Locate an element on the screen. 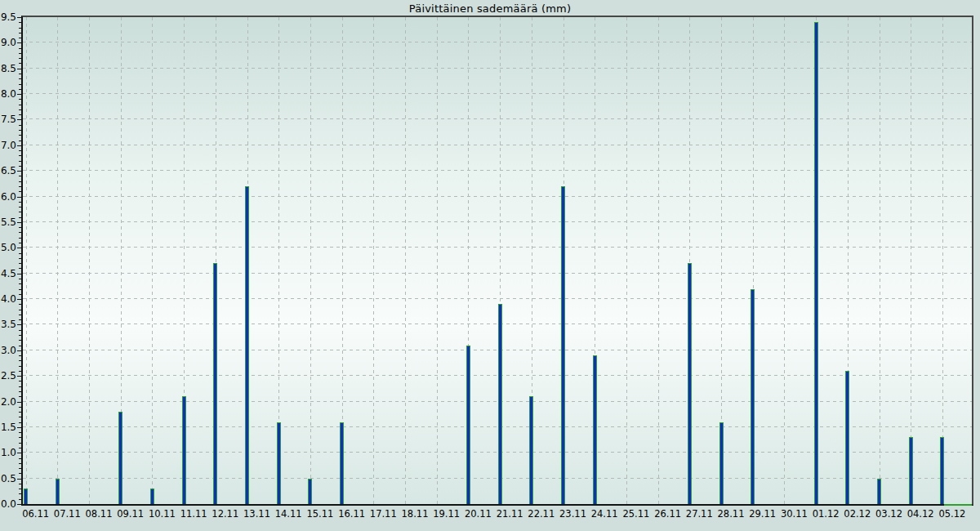 Image resolution: width=980 pixels, height=531 pixels. x-tick-label: 23.11 is located at coordinates (573, 514).